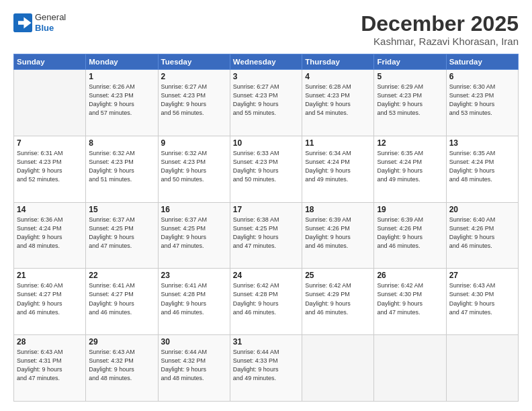  I want to click on day-number: 29, so click(122, 342).